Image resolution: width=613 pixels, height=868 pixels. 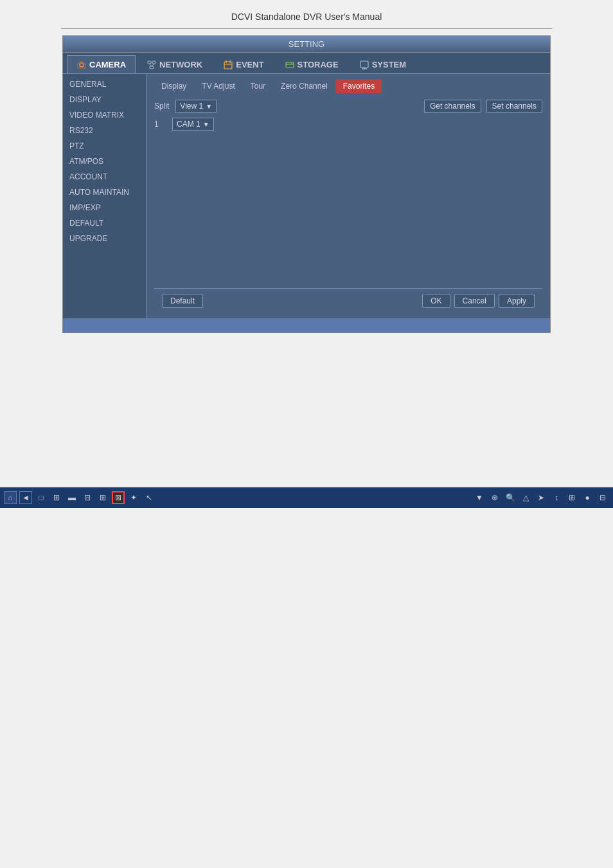 I want to click on tab-camera-label: CAMERA, so click(x=108, y=64).